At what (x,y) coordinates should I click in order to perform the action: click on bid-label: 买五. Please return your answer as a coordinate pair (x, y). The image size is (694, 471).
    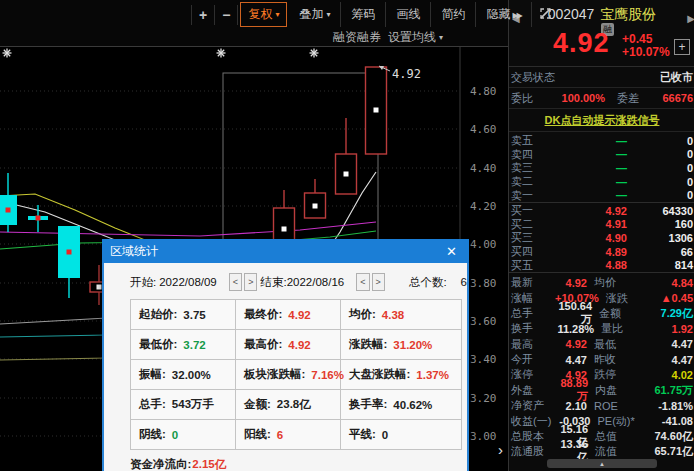
    Looking at the image, I should click on (527, 266).